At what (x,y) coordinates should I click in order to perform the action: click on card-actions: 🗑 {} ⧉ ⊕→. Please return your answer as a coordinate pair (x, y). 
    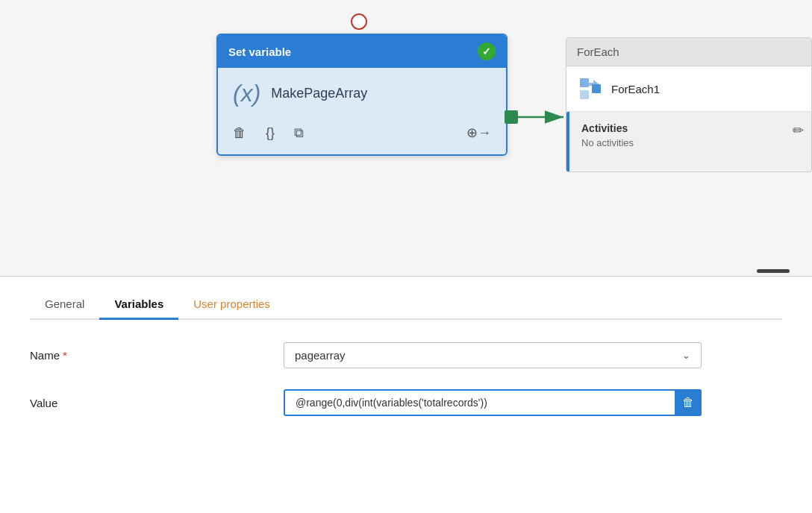
    Looking at the image, I should click on (362, 135).